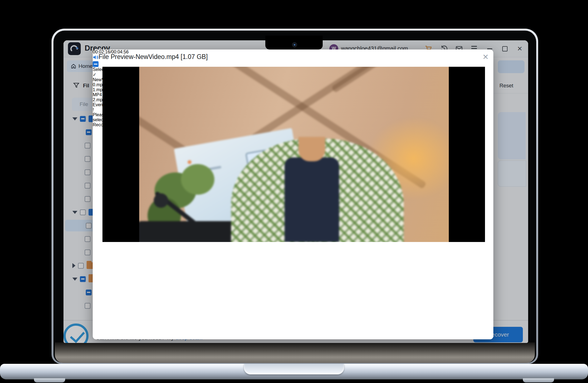 This screenshot has height=383, width=588. Describe the element at coordinates (295, 353) in the screenshot. I see `laptop-hinge` at that location.